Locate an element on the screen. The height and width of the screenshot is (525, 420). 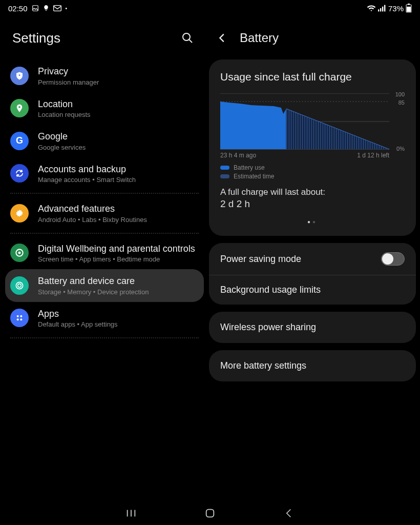
card-pager: ●● is located at coordinates (312, 221).